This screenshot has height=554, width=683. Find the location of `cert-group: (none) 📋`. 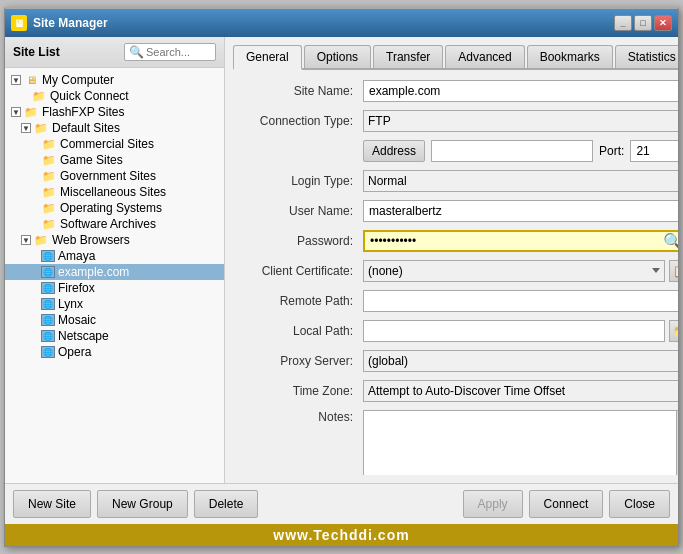

cert-group: (none) 📋 is located at coordinates (520, 271).